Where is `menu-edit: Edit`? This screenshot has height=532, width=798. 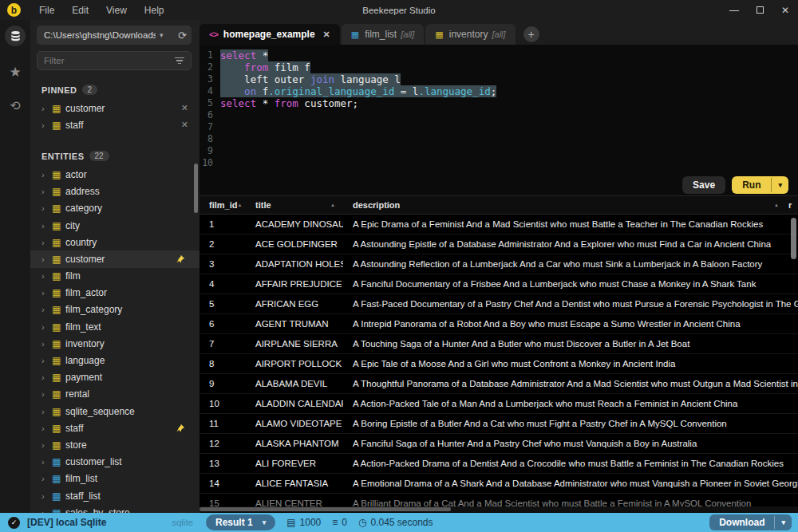
menu-edit: Edit is located at coordinates (80, 10).